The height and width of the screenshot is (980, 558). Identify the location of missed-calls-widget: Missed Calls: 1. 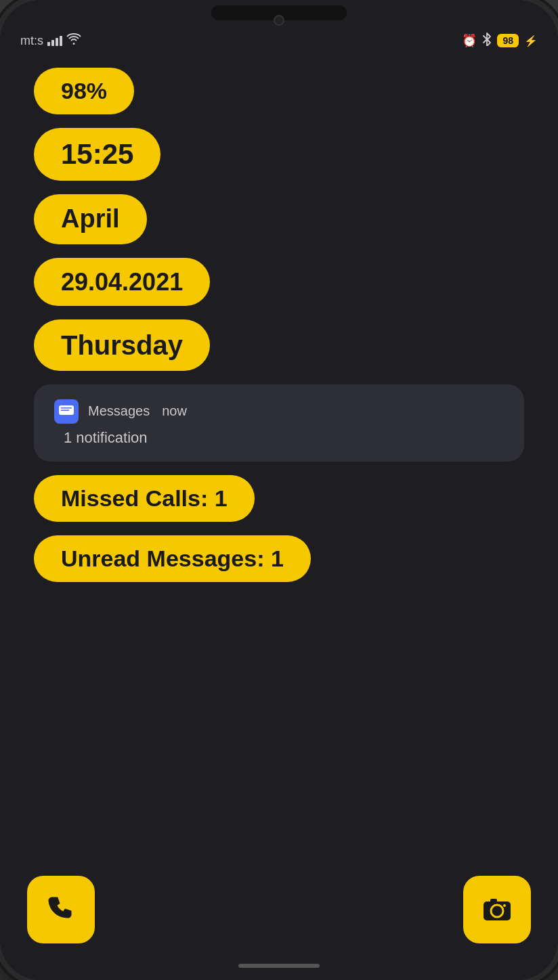
(279, 498).